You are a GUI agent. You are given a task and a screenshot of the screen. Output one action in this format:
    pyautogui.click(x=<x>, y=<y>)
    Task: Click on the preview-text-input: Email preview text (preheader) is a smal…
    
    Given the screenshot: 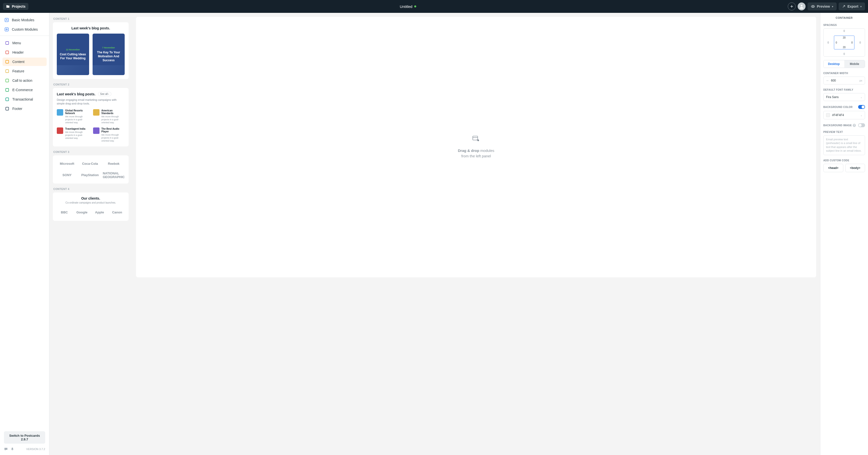 What is the action you would take?
    pyautogui.click(x=844, y=145)
    